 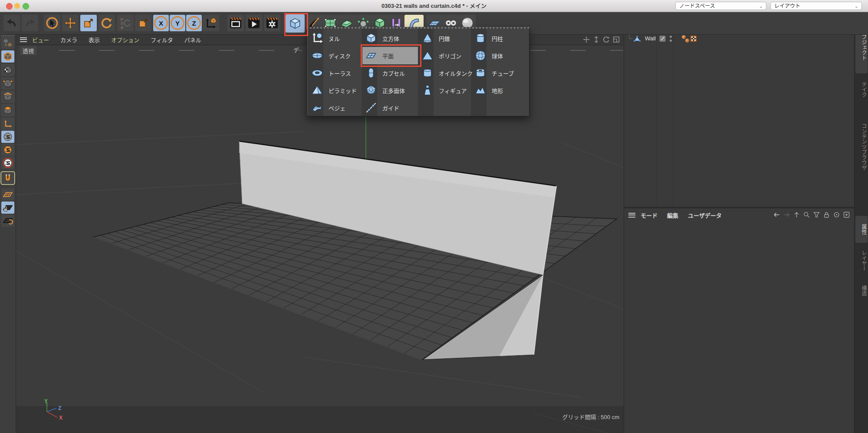 What do you see at coordinates (445, 90) in the screenshot?
I see `menu-item-figure: フィギュア` at bounding box center [445, 90].